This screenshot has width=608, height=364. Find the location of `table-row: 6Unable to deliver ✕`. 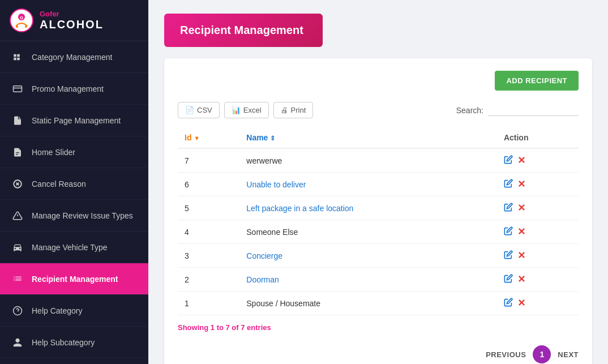

table-row: 6Unable to deliver ✕ is located at coordinates (378, 185).